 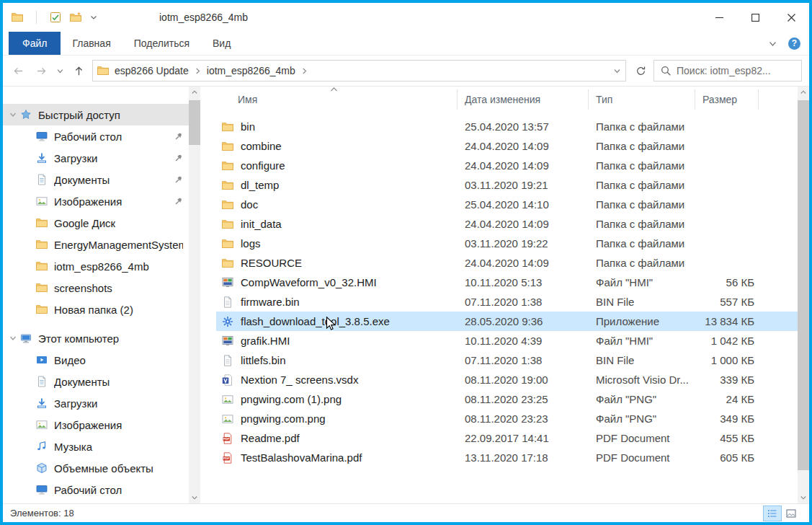 I want to click on file-name: grafik.HMI, so click(x=265, y=340).